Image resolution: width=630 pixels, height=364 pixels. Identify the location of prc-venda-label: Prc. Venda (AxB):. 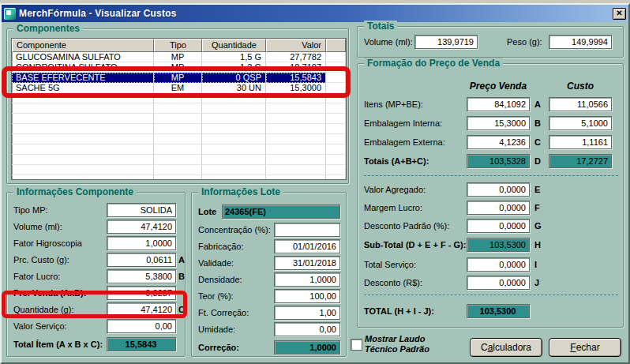
(50, 293).